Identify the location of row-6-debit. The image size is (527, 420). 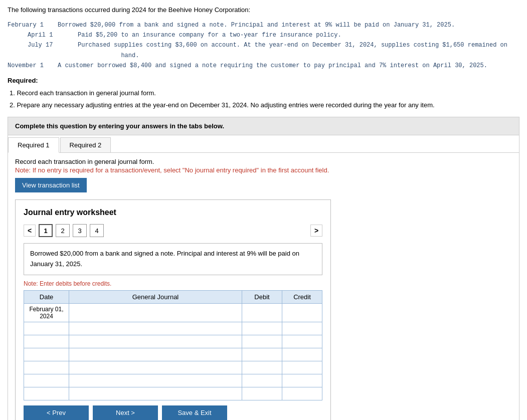
(262, 380).